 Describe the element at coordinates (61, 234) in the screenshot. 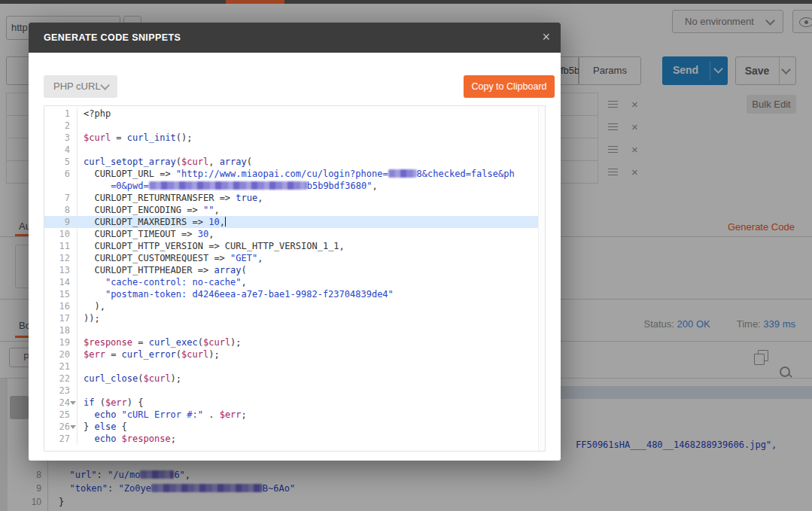

I see `line-number: 10` at that location.